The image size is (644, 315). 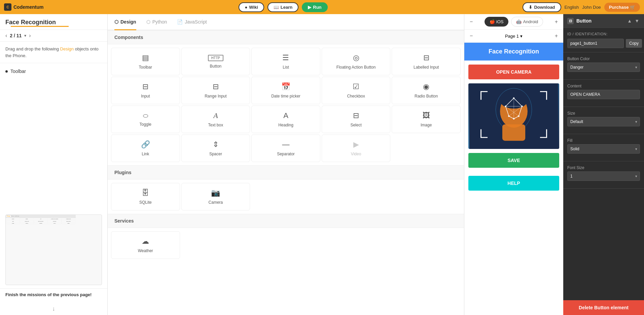 What do you see at coordinates (286, 221) in the screenshot?
I see `services-section-header: Services` at bounding box center [286, 221].